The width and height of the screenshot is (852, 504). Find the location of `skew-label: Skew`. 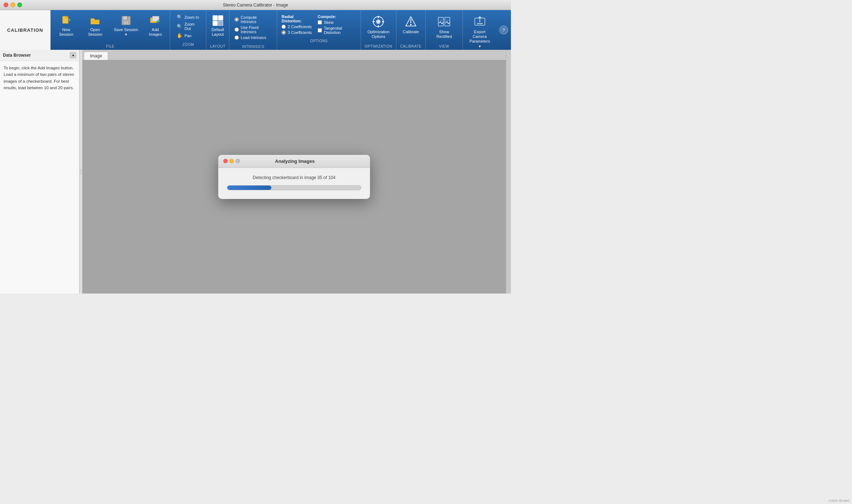

skew-label: Skew is located at coordinates (329, 22).